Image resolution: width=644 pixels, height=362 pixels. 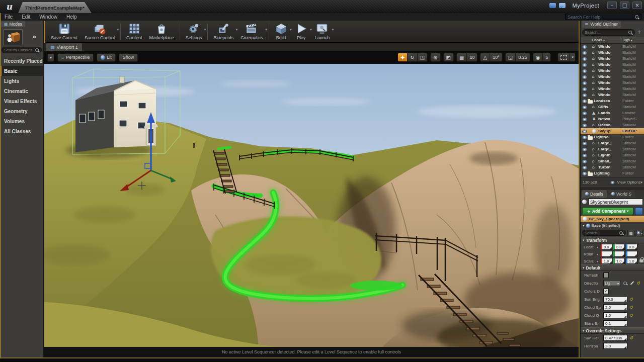 I want to click on type-column-header: Typ▾, so click(x=628, y=40).